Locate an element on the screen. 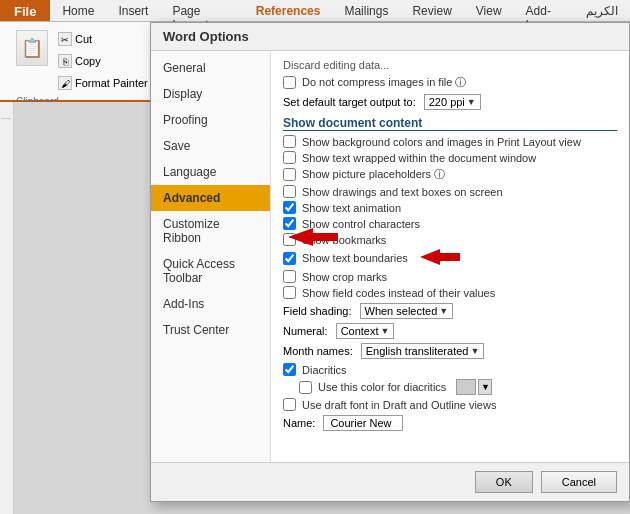  this-color-label: Use this color for diacritics is located at coordinates (382, 387).